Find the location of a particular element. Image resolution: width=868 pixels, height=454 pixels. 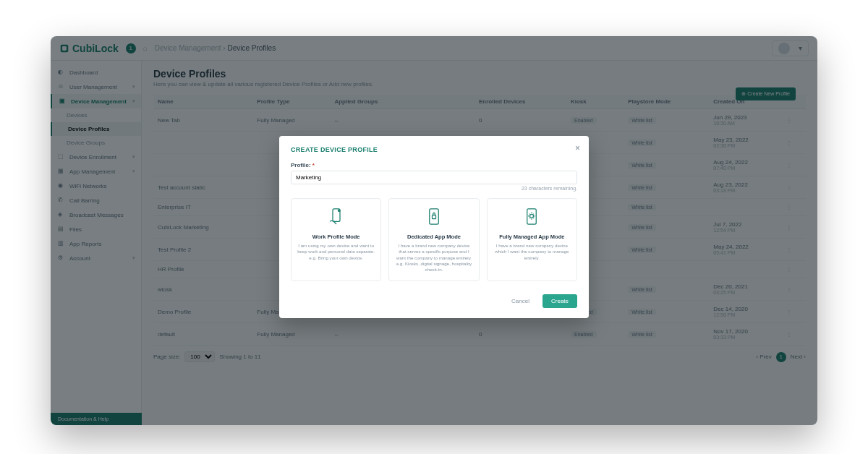

mode-cards: Work Profile Mode I am using my own devi… is located at coordinates (434, 240).